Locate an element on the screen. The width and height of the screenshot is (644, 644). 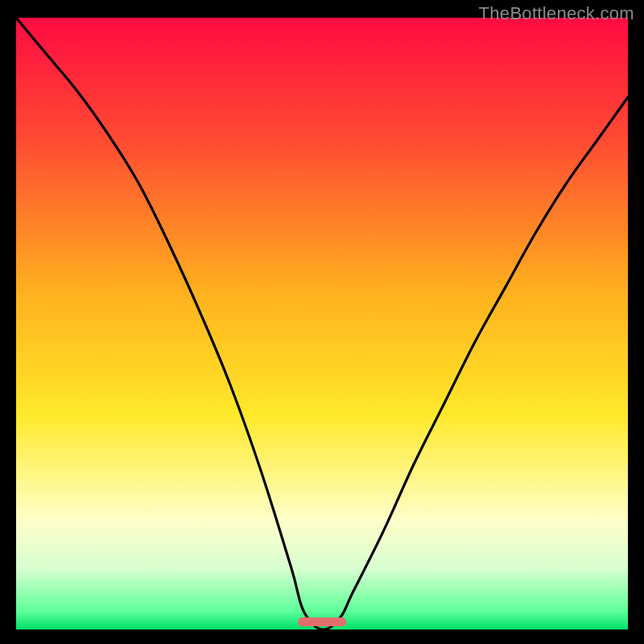
watermark-text: TheBottleneck.com is located at coordinates (557, 14).